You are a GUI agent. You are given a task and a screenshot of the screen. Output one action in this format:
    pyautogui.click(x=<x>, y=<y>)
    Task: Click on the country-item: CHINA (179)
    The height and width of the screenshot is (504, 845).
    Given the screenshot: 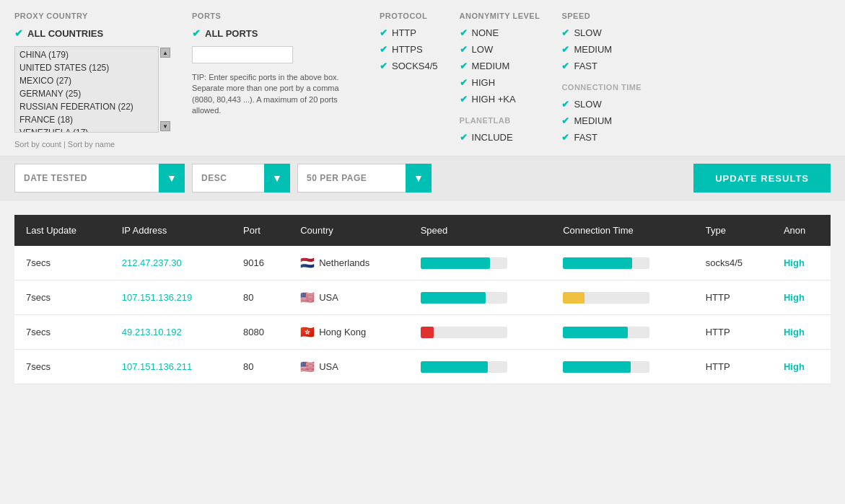 What is the action you would take?
    pyautogui.click(x=87, y=55)
    